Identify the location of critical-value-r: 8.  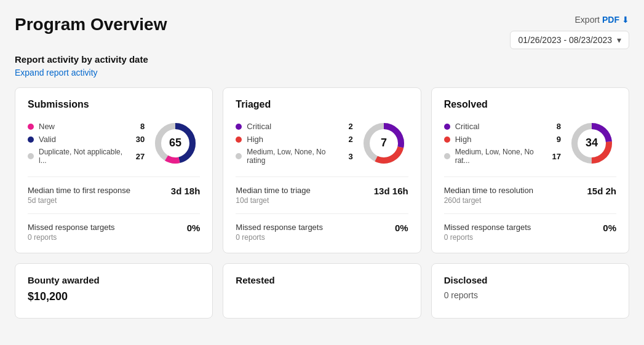
(559, 127).